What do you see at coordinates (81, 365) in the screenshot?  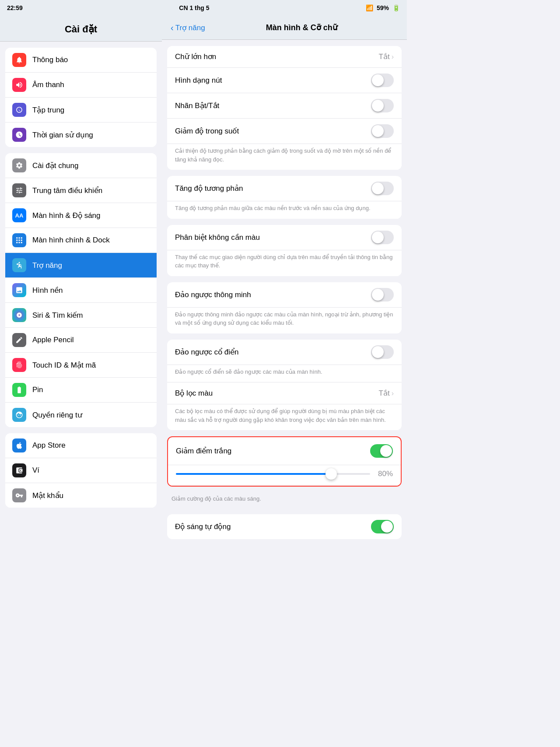 I see `sidebar-item-touch-id: Touch ID & Mật mã` at bounding box center [81, 365].